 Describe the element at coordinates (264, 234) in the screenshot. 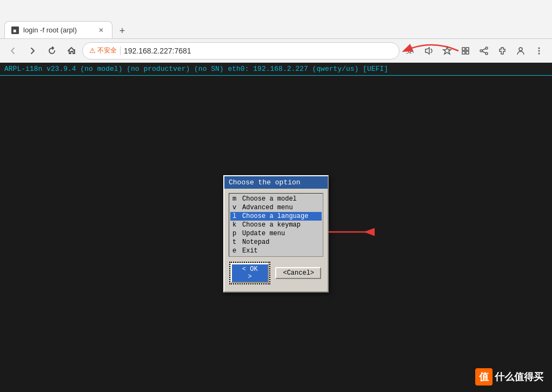

I see `dialog-item-text: Update menu` at that location.